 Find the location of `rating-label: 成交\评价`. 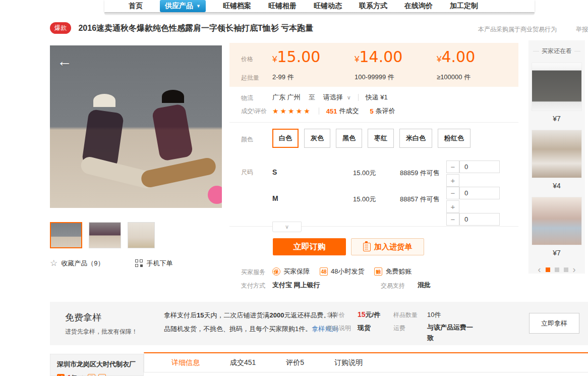

rating-label: 成交\评价 is located at coordinates (254, 111).